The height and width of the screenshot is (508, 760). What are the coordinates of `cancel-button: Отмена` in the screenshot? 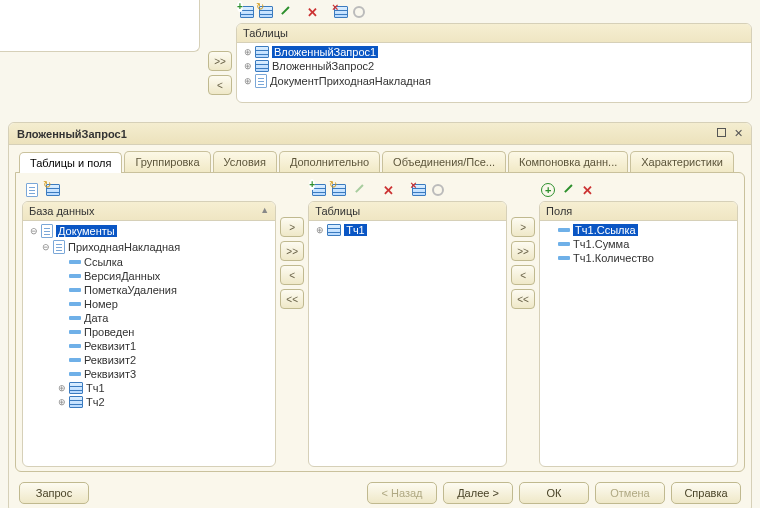 It's located at (630, 493).